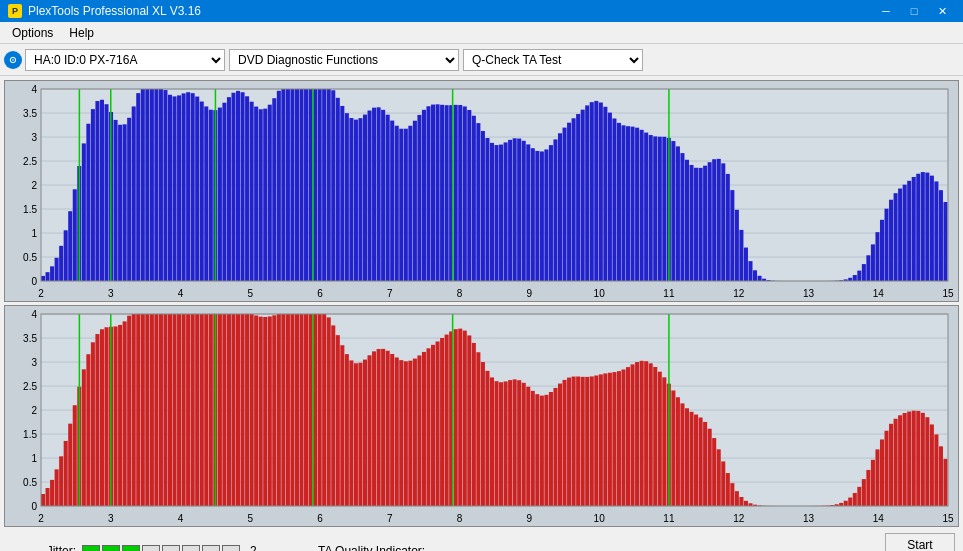 The height and width of the screenshot is (551, 963). Describe the element at coordinates (920, 542) in the screenshot. I see `start-button: Start` at that location.